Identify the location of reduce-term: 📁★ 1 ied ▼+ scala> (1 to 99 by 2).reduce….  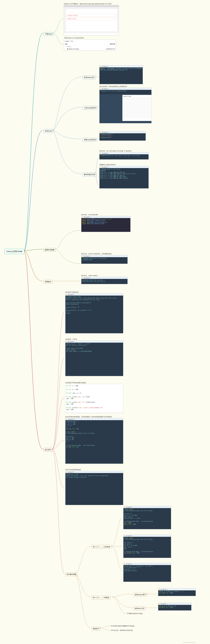
(177, 592).